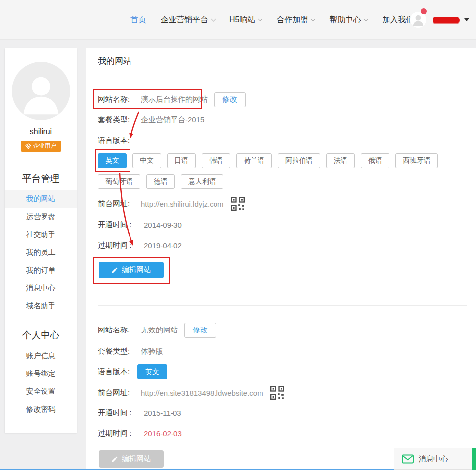  I want to click on nav-item-label: 加入我们, so click(398, 20).